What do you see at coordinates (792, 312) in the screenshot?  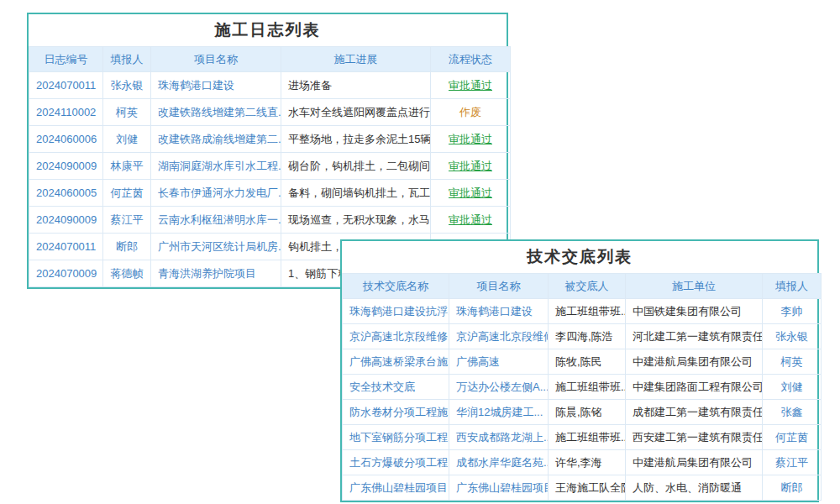 I see `reporter-link: 李帅` at bounding box center [792, 312].